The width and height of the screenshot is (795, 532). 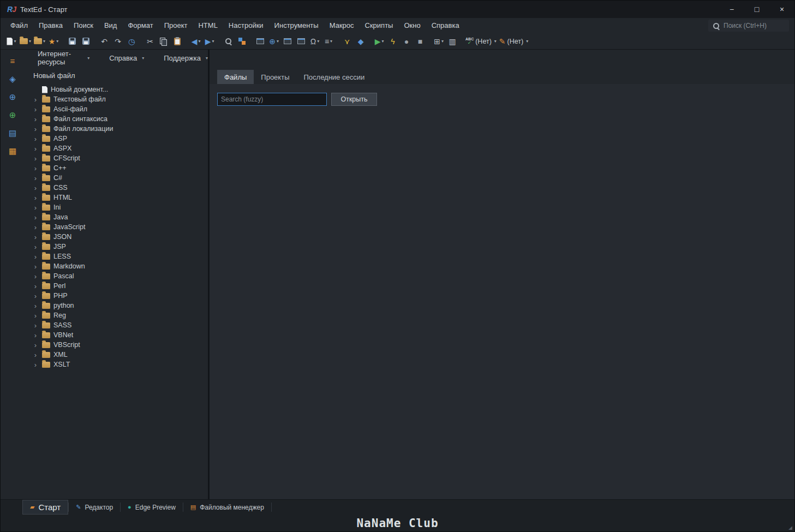 What do you see at coordinates (120, 178) in the screenshot?
I see `tree-item-csharp: ›C#` at bounding box center [120, 178].